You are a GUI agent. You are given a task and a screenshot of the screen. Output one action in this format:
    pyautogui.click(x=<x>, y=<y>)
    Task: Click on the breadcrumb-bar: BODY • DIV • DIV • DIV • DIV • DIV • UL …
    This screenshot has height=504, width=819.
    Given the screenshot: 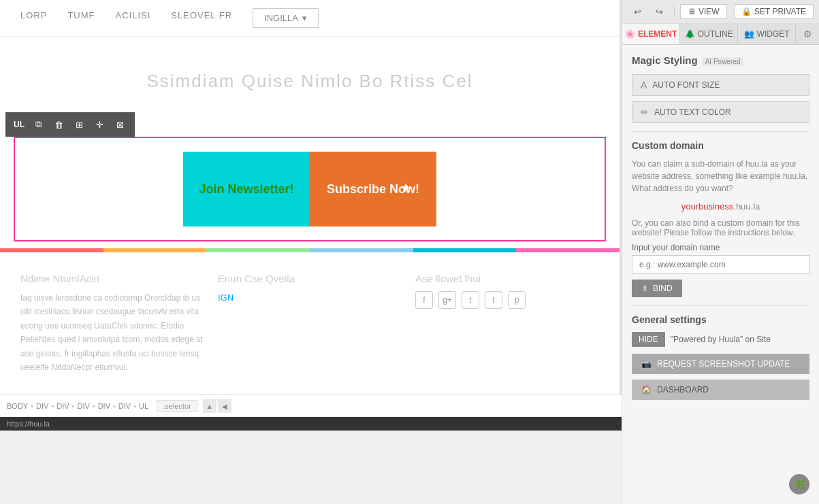 What is the action you would take?
    pyautogui.click(x=310, y=405)
    